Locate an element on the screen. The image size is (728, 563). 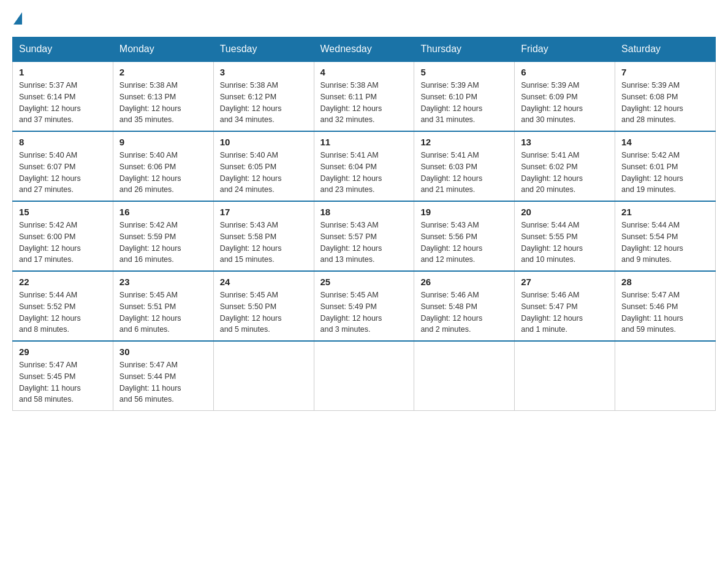
calendar-day-cell: 22Sunrise: 5:44 AMSunset: 5:52 PMDayligh… is located at coordinates (63, 306).